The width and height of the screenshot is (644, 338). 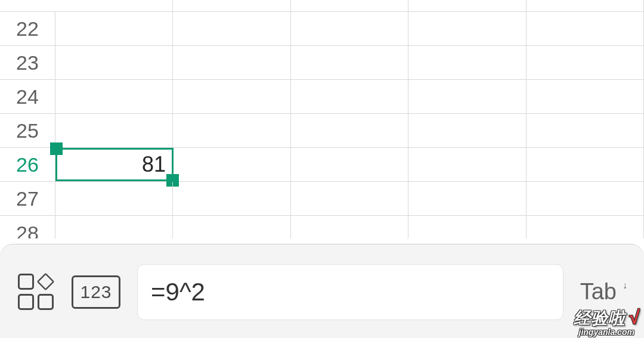 I want to click on row-header: 28, so click(x=27, y=227).